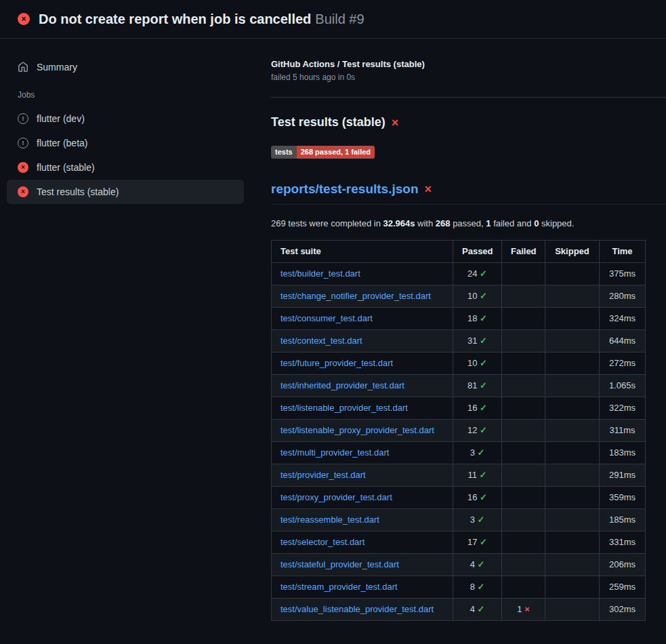 This screenshot has height=644, width=666. What do you see at coordinates (459, 363) in the screenshot?
I see `table-row: test/future_provider_test.dart 10 ✓ 272m…` at bounding box center [459, 363].